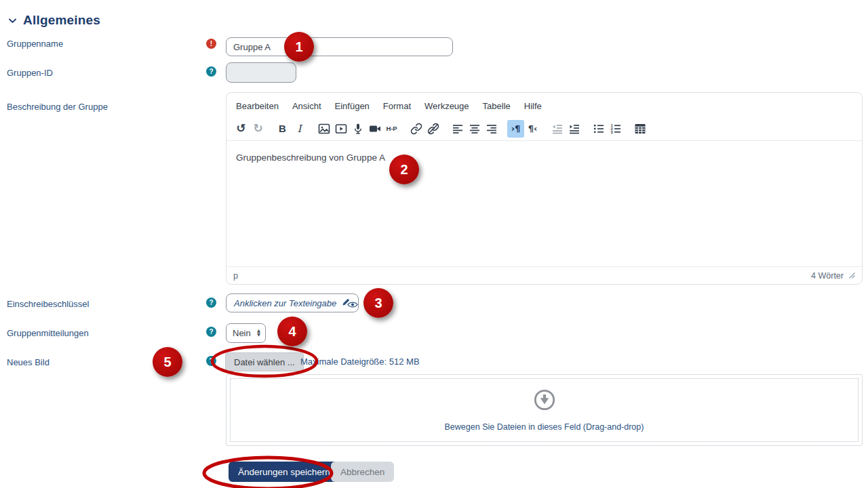 This screenshot has width=868, height=488. Describe the element at coordinates (416, 129) in the screenshot. I see `link-icon` at that location.